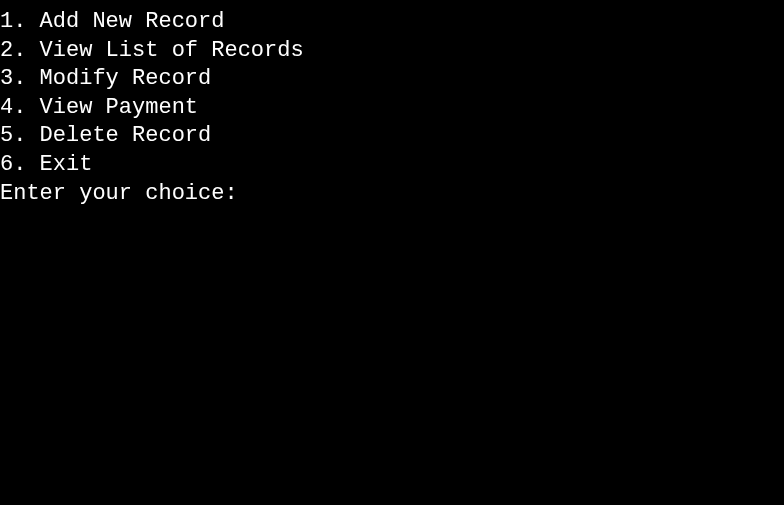 Image resolution: width=784 pixels, height=505 pixels. Describe the element at coordinates (6, 50) in the screenshot. I see `menu-number: 2` at that location.